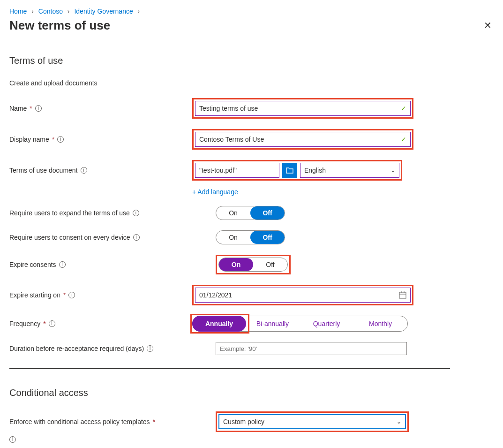  I want to click on require-expand-toggle: On Off, so click(250, 213).